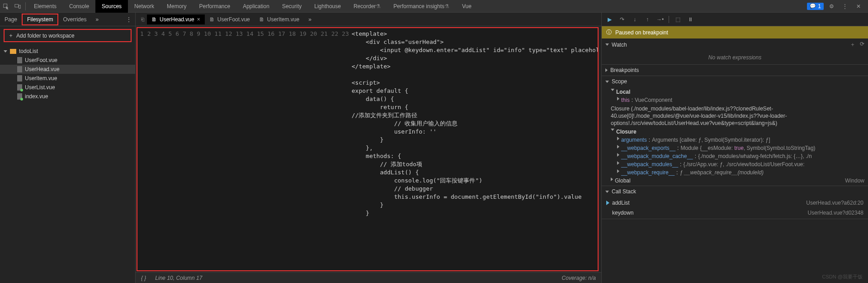 This screenshot has width=868, height=283. What do you see at coordinates (735, 156) in the screenshot?
I see `scope-var: __webpack_module_cache__: {./node_module…` at bounding box center [735, 156].